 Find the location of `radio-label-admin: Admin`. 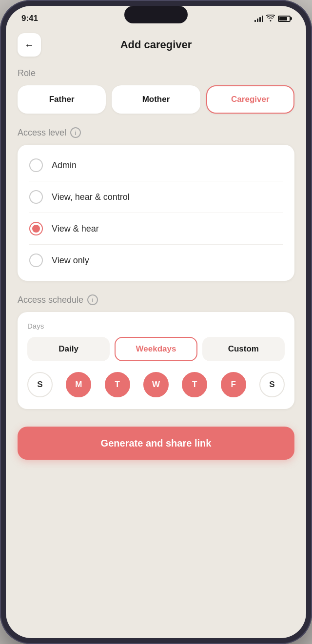

radio-label-admin: Admin is located at coordinates (64, 166).